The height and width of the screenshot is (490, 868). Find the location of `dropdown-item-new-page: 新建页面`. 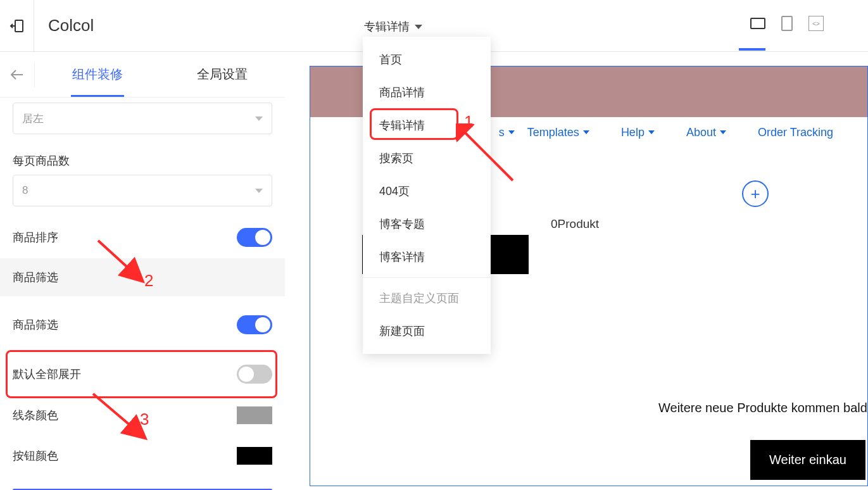

dropdown-item-new-page: 新建页面 is located at coordinates (427, 331).